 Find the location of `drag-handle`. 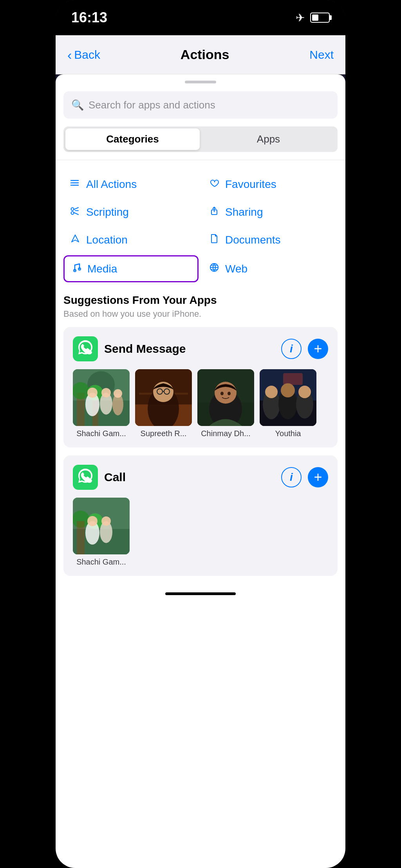

drag-handle is located at coordinates (200, 82).